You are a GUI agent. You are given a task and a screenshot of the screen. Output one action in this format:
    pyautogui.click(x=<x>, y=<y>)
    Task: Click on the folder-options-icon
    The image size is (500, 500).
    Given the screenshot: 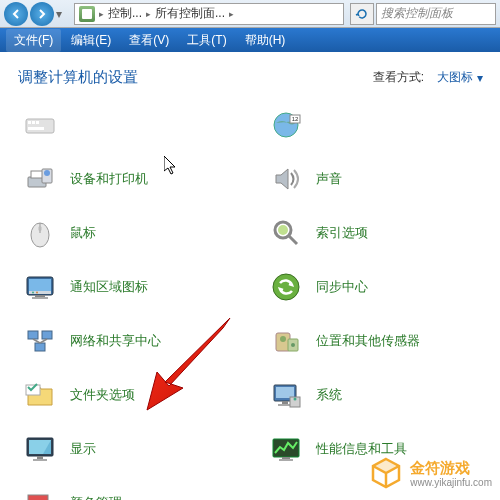 What is the action you would take?
    pyautogui.click(x=40, y=395)
    